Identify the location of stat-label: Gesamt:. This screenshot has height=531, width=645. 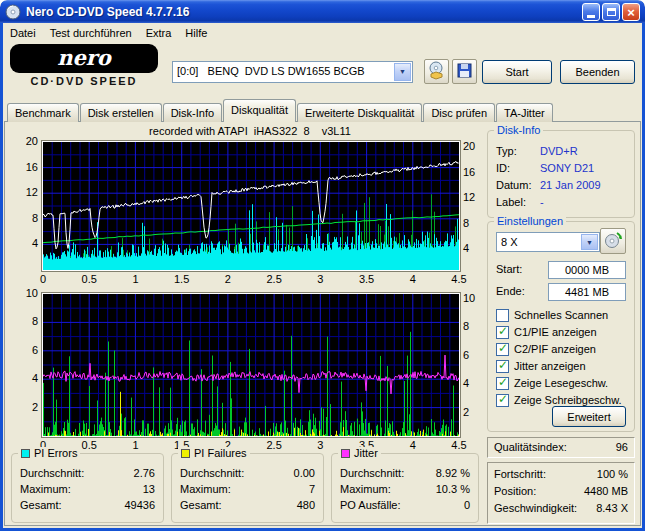
(41, 505).